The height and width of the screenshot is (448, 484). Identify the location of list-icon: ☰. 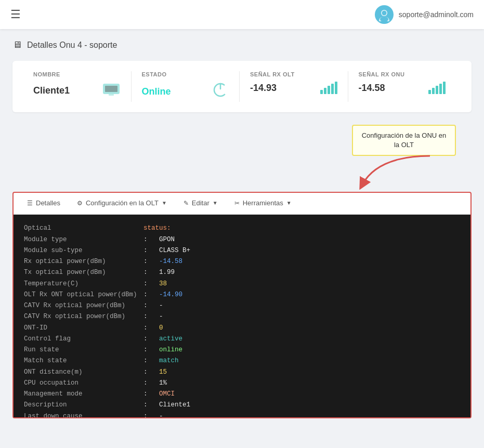
(30, 203).